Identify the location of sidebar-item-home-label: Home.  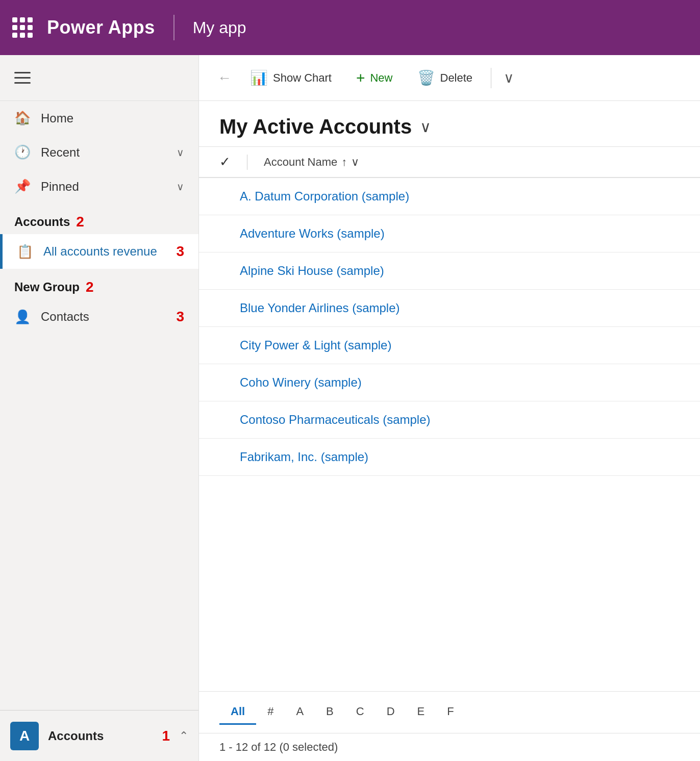
(112, 118).